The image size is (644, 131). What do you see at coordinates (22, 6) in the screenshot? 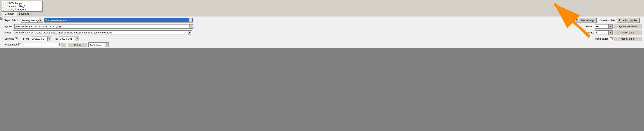
I see `nav-item-mahmoud: 📈 Mahmoud1990_B` at bounding box center [22, 6].